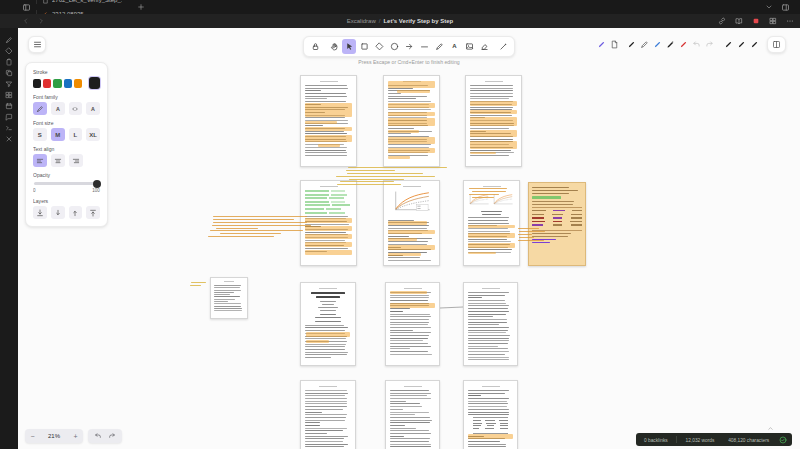 This screenshot has height=449, width=800. Describe the element at coordinates (783, 440) in the screenshot. I see `sync-ok-icon` at that location.